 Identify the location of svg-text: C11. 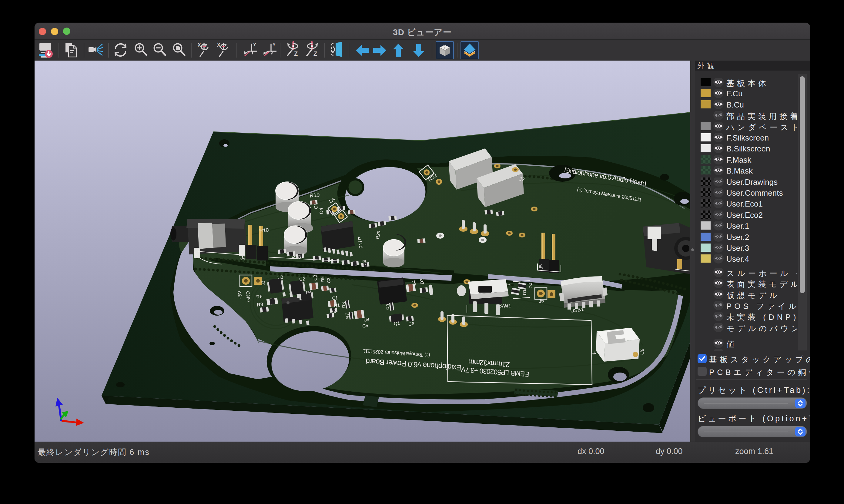
(315, 205).